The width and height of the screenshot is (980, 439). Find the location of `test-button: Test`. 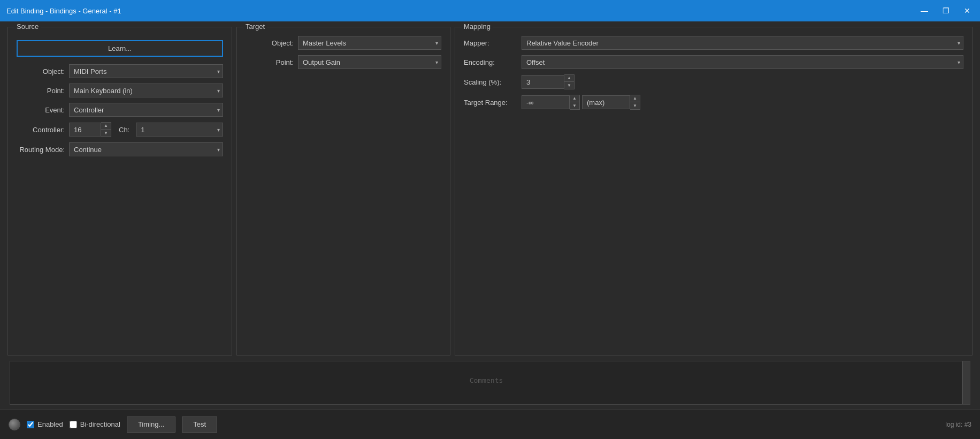

test-button: Test is located at coordinates (200, 425).